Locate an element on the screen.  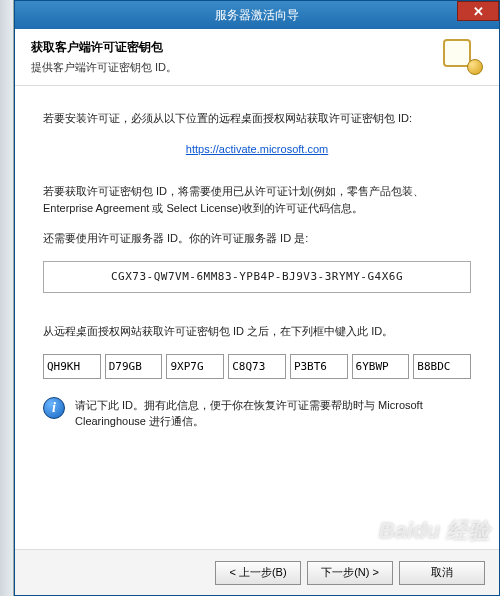
close-icon: ✕ is located at coordinates (478, 12).